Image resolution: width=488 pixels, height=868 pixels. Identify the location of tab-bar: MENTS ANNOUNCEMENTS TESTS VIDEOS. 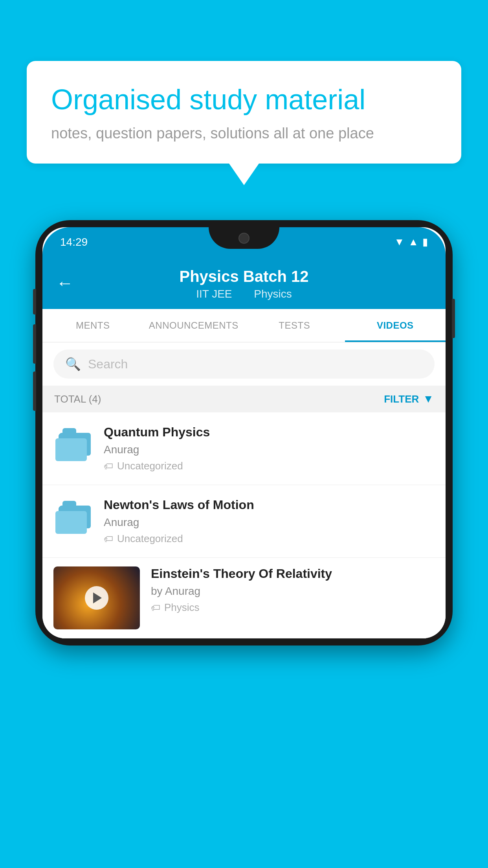
(244, 326).